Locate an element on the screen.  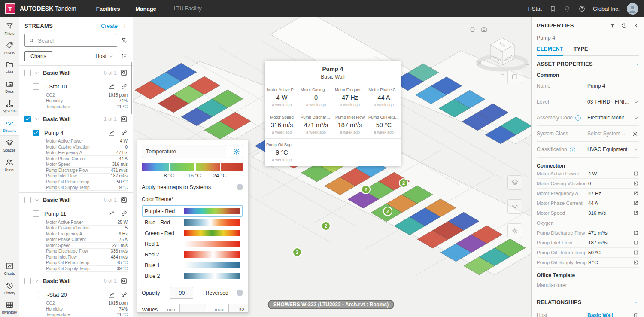
close-icon is located at coordinates (635, 26).